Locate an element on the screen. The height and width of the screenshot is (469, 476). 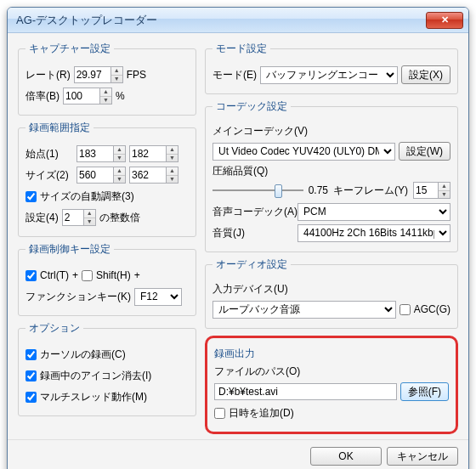
titlebar: AG-デスクトップレコーダー ✕ is located at coordinates (238, 20).